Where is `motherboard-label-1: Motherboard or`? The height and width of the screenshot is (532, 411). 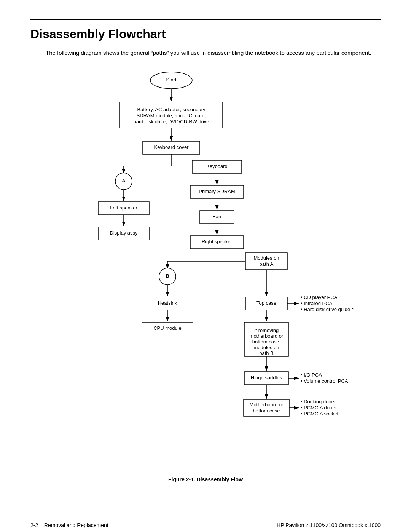 motherboard-label-1: Motherboard or is located at coordinates (267, 404).